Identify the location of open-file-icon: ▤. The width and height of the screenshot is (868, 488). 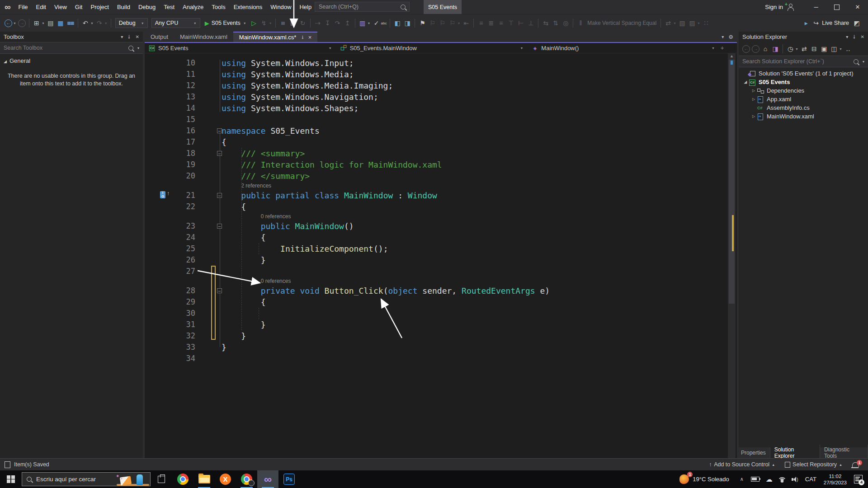
(51, 23).